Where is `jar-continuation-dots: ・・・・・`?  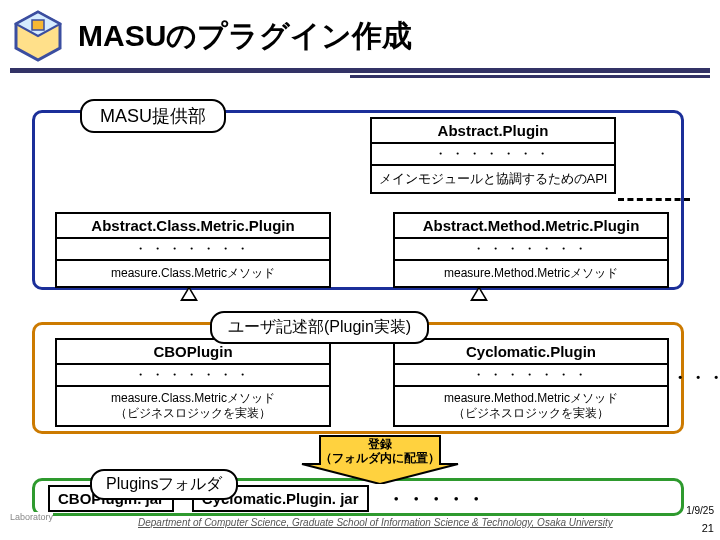 jar-continuation-dots: ・・・・・ is located at coordinates (437, 499).